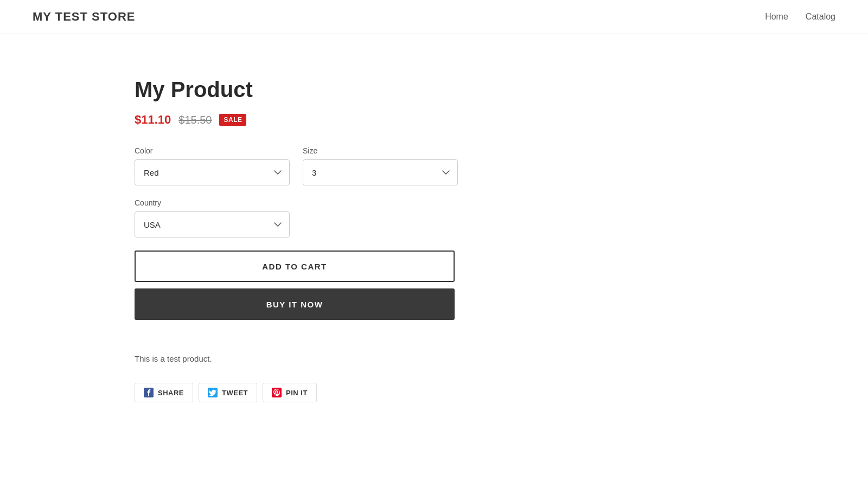  What do you see at coordinates (295, 192) in the screenshot?
I see `variant-section: Color Red Blue Green Size 1 2 3 4 5` at bounding box center [295, 192].